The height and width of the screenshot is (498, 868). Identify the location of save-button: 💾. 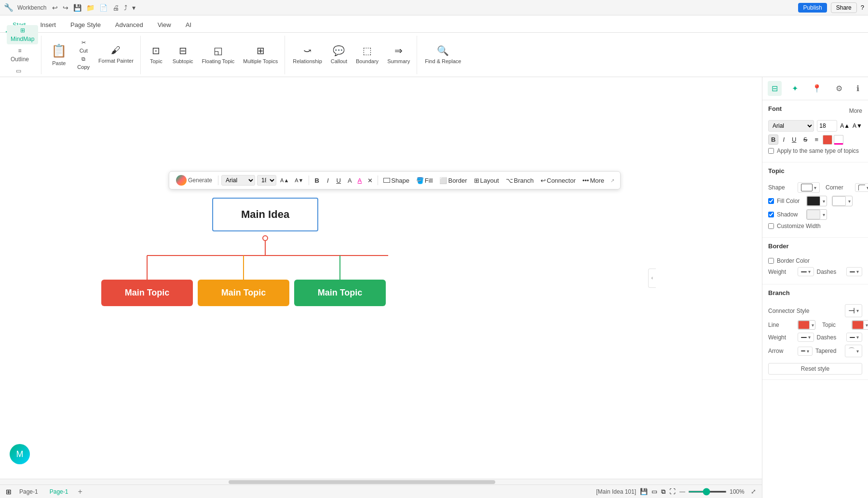
(77, 8).